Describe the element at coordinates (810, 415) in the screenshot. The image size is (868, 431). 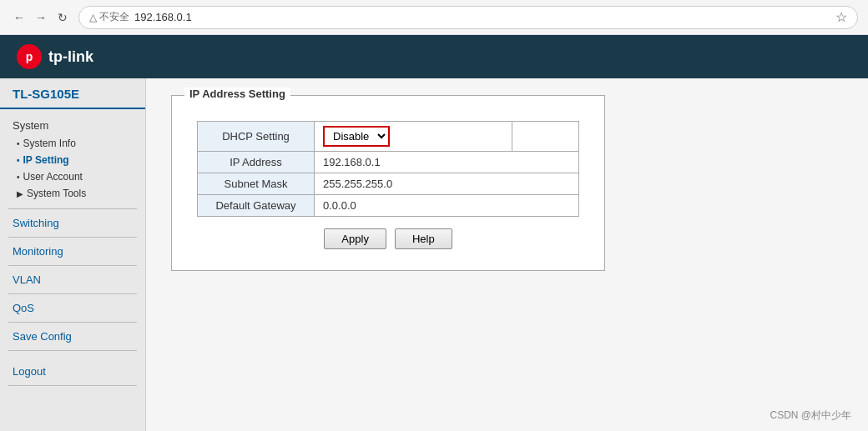
I see `footer-text: CSDN @村中少年` at that location.